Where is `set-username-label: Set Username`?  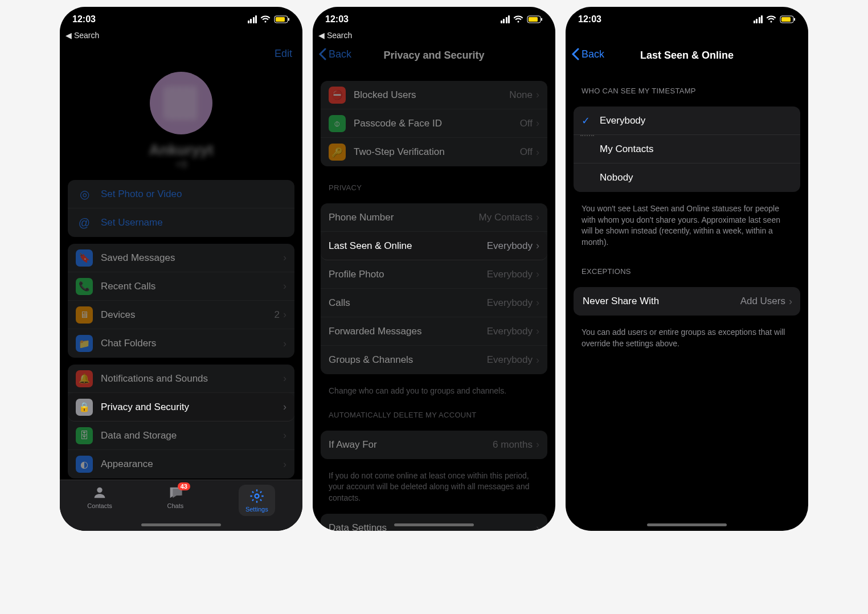 set-username-label: Set Username is located at coordinates (194, 223).